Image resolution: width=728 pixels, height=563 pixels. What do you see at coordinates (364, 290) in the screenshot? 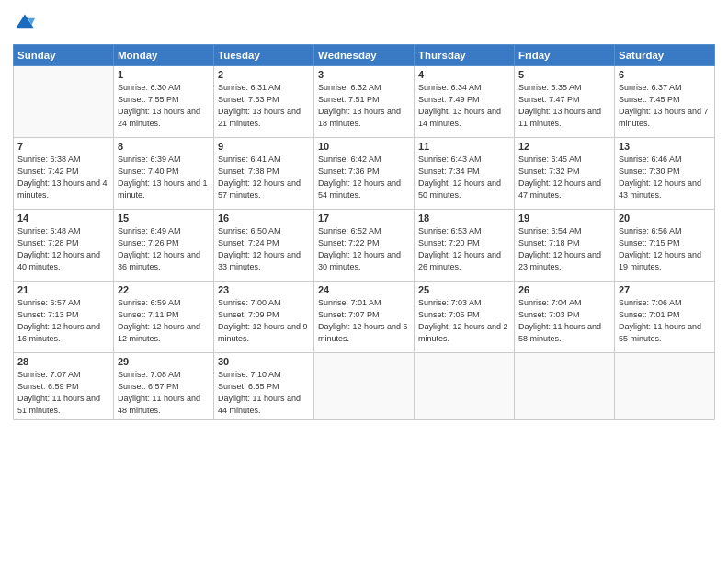
I see `day-number: 24` at bounding box center [364, 290].